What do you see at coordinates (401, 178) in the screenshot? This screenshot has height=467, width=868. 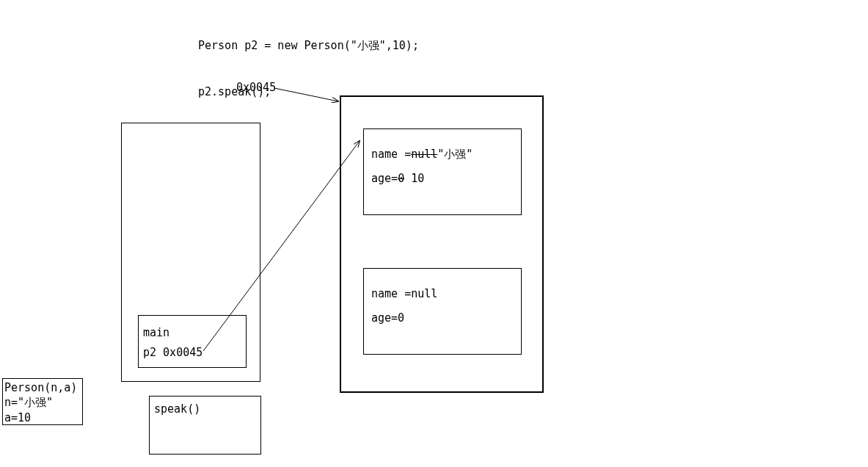 I see `obj1-age-old: 0` at bounding box center [401, 178].